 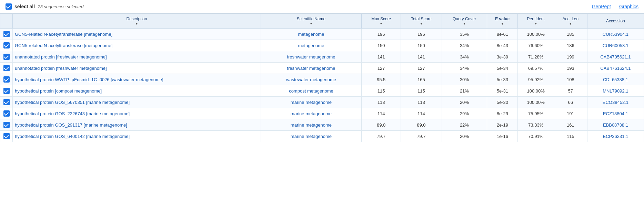 I want to click on row-description: hypothetical protein [compost metagenome…, so click(x=137, y=91).